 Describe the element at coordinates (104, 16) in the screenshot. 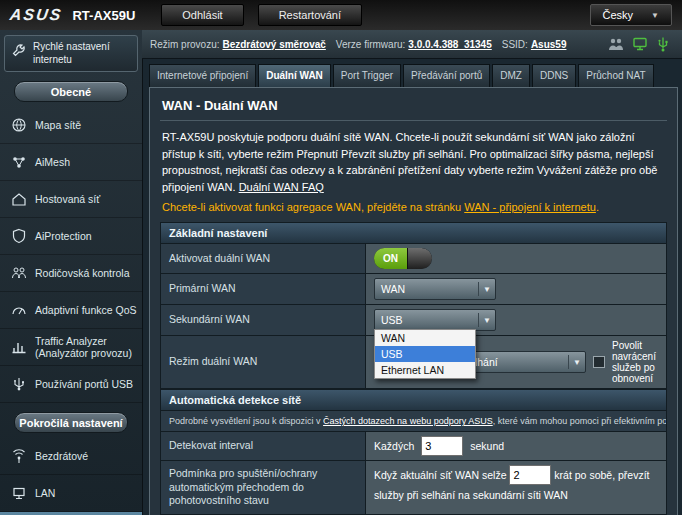

I see `model-name: RT-AX59U` at that location.